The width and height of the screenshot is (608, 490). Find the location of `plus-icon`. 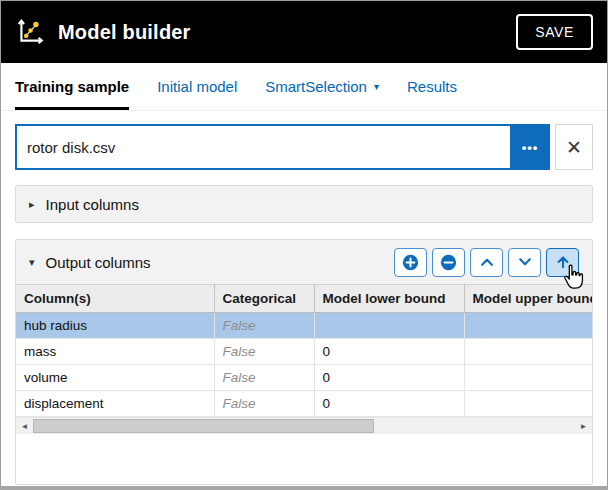

plus-icon is located at coordinates (410, 262).